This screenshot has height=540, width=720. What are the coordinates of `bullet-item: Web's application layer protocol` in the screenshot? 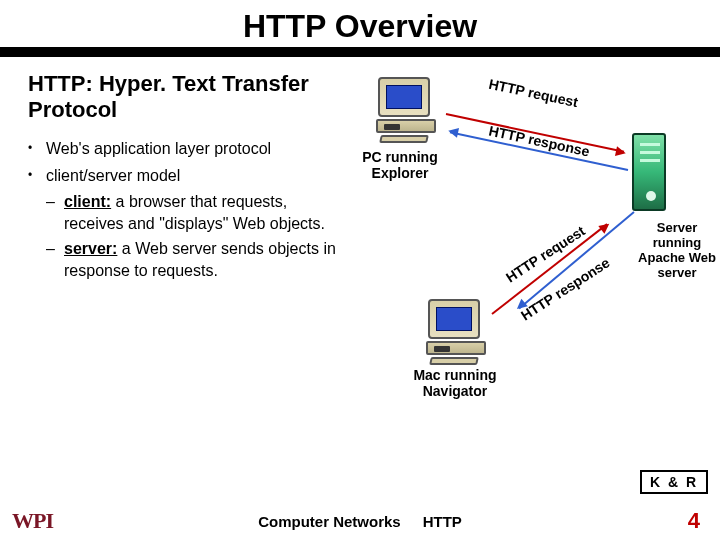 It's located at (183, 149).